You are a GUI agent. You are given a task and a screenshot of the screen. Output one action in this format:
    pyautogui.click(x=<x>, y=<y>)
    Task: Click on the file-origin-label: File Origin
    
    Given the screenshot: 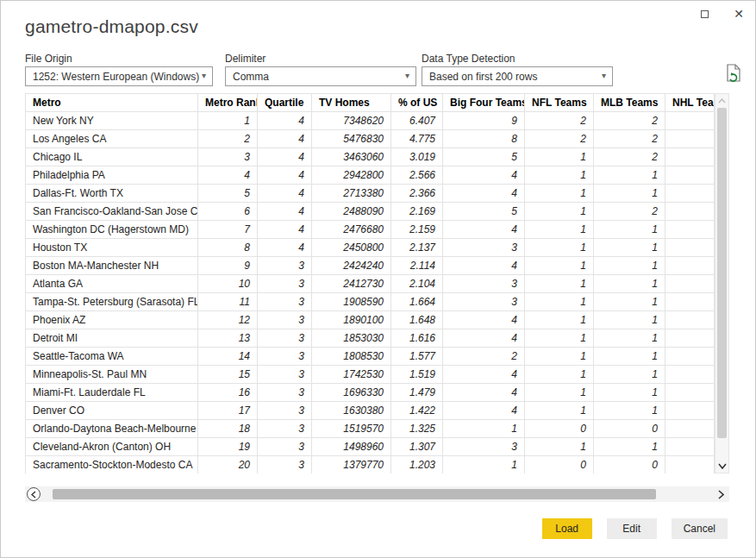 What is the action you would take?
    pyautogui.click(x=48, y=59)
    